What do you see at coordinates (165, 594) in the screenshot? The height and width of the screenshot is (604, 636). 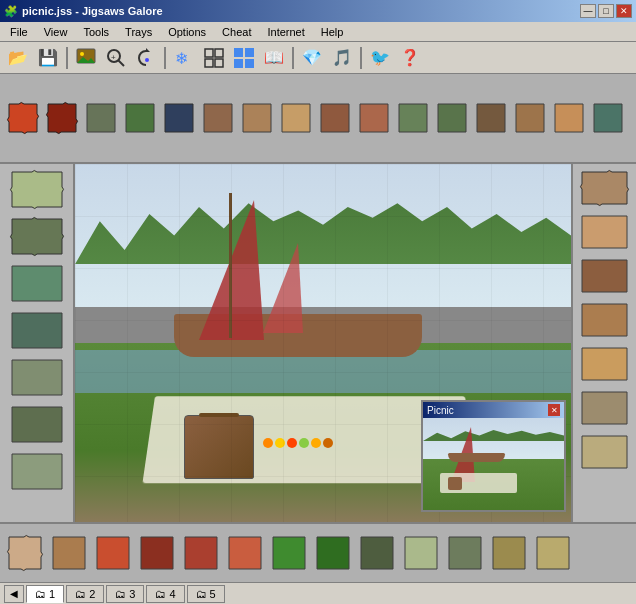 I see `tray-tab-4: 🗂 4` at bounding box center [165, 594].